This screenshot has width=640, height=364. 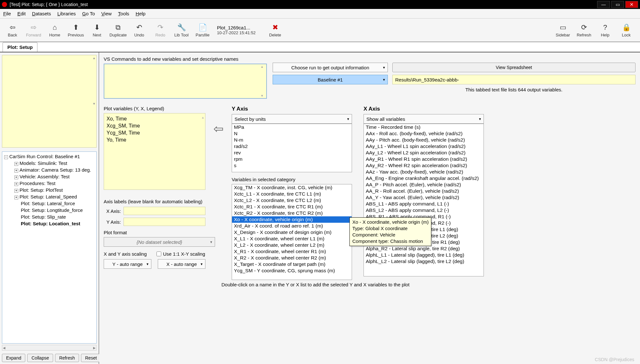 I want to click on xaxis-input, so click(x=164, y=211).